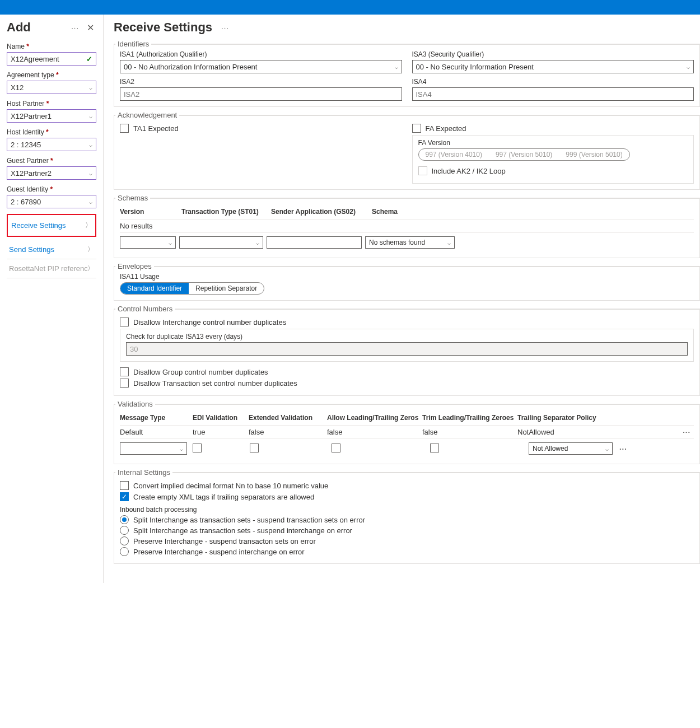 Image resolution: width=700 pixels, height=728 pixels. I want to click on host-identity-label: Host Identity, so click(52, 132).